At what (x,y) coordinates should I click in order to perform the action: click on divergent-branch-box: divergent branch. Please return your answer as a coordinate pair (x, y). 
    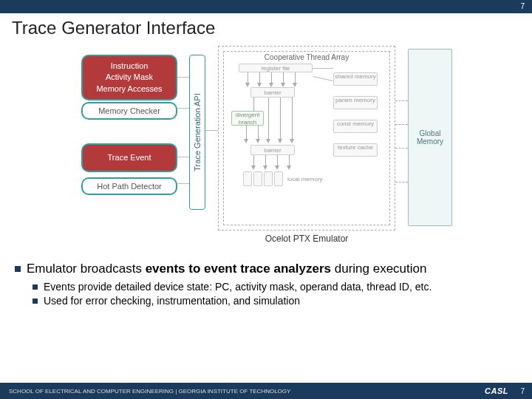
    Looking at the image, I should click on (248, 118).